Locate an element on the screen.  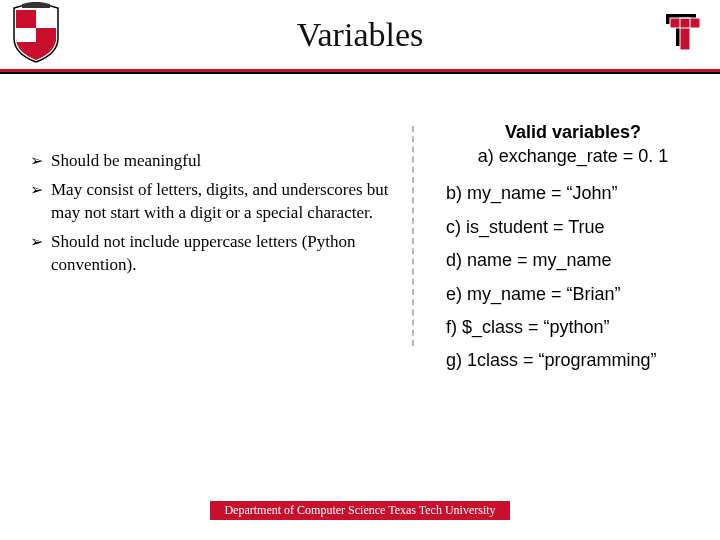
university-crest-icon is located at coordinates (36, 33).